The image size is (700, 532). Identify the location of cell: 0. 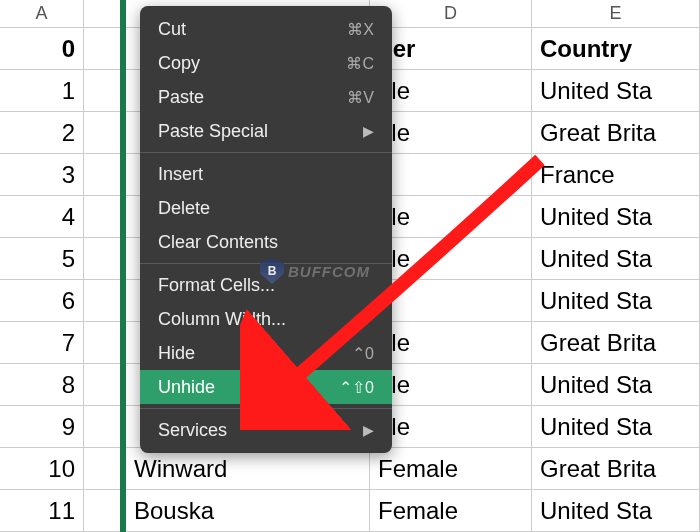
(42, 49).